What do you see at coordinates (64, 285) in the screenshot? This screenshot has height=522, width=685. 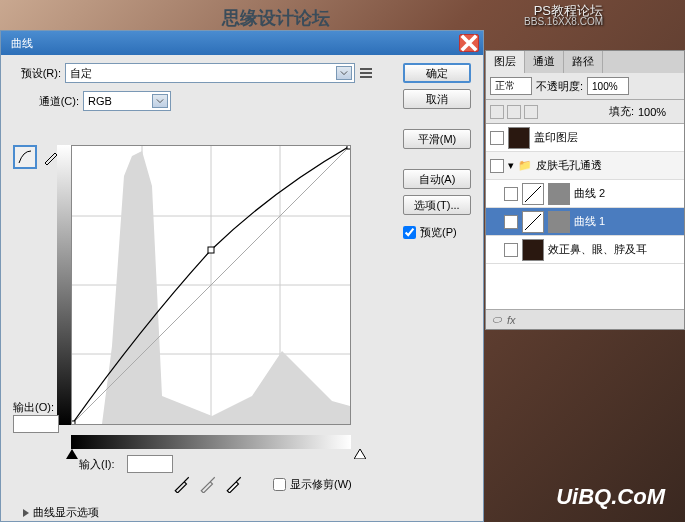 I see `output-gradient` at bounding box center [64, 285].